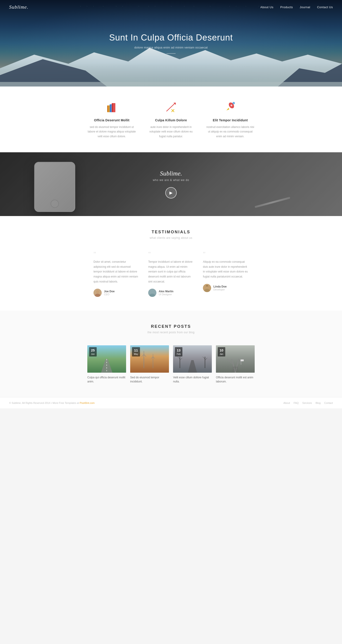 The image size is (342, 644). Describe the element at coordinates (109, 293) in the screenshot. I see `author-1-info: Joe Doe CEO` at that location.